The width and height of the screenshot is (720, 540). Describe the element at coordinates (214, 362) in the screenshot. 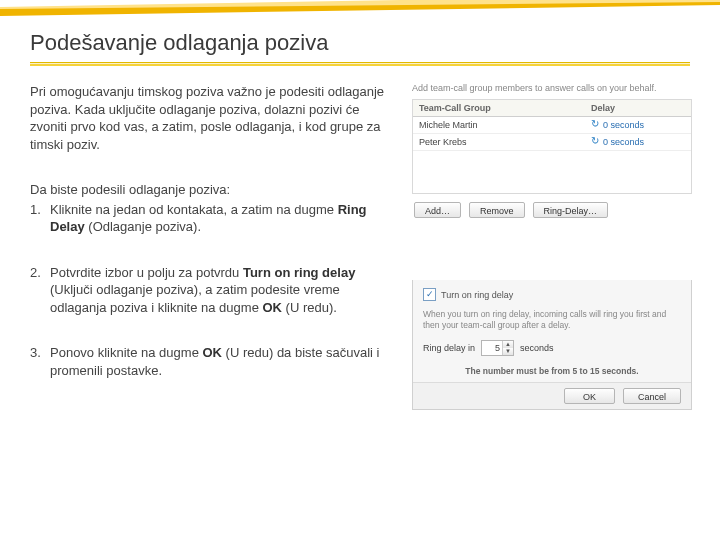

I see `step-3: 3. Ponovo kliknite na dugme OK (U redu) …` at that location.